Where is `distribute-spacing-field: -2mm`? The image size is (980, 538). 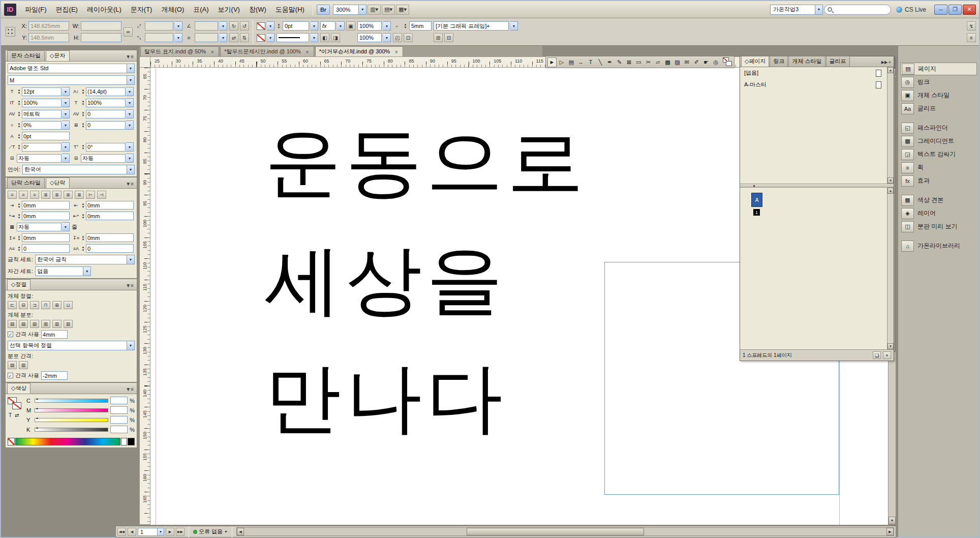
distribute-spacing-field: -2mm is located at coordinates (54, 375).